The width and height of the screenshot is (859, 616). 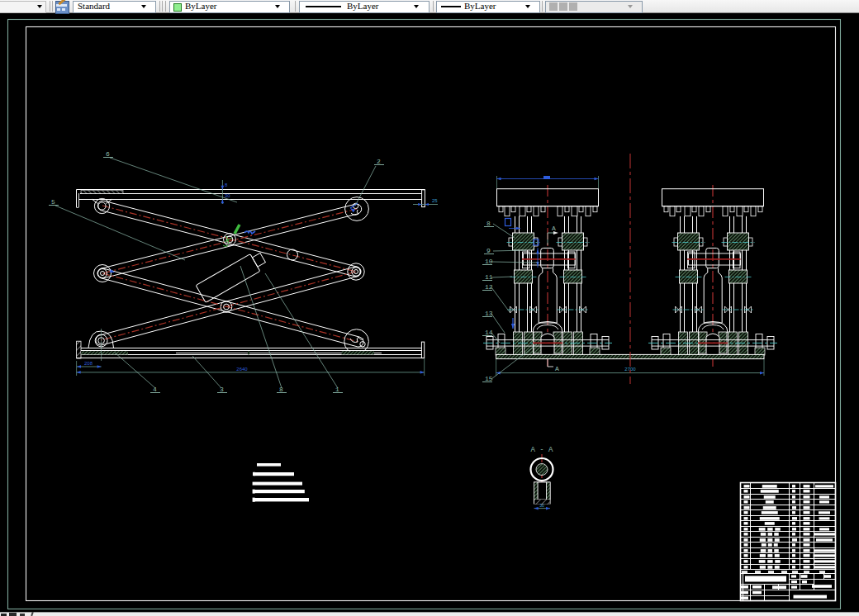 I want to click on svg-text: 5, so click(x=53, y=201).